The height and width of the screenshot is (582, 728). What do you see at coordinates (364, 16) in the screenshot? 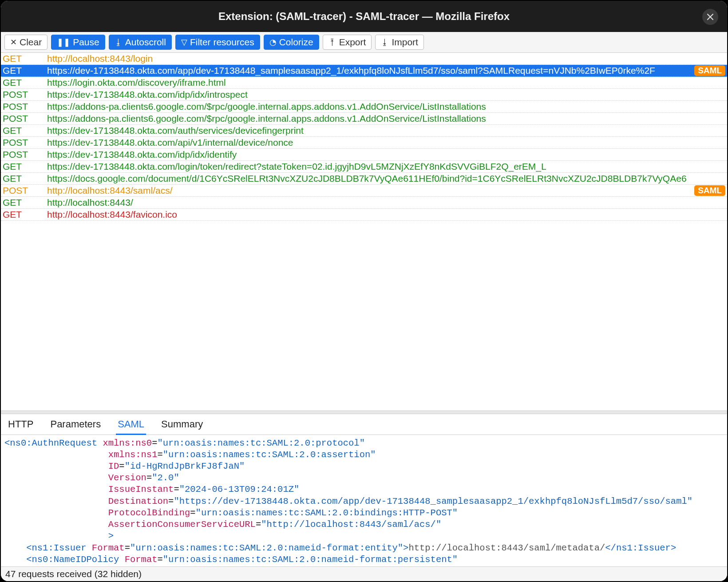
I see `window-title: Extension: (SAML-tracer) - SAML-tracer —…` at bounding box center [364, 16].